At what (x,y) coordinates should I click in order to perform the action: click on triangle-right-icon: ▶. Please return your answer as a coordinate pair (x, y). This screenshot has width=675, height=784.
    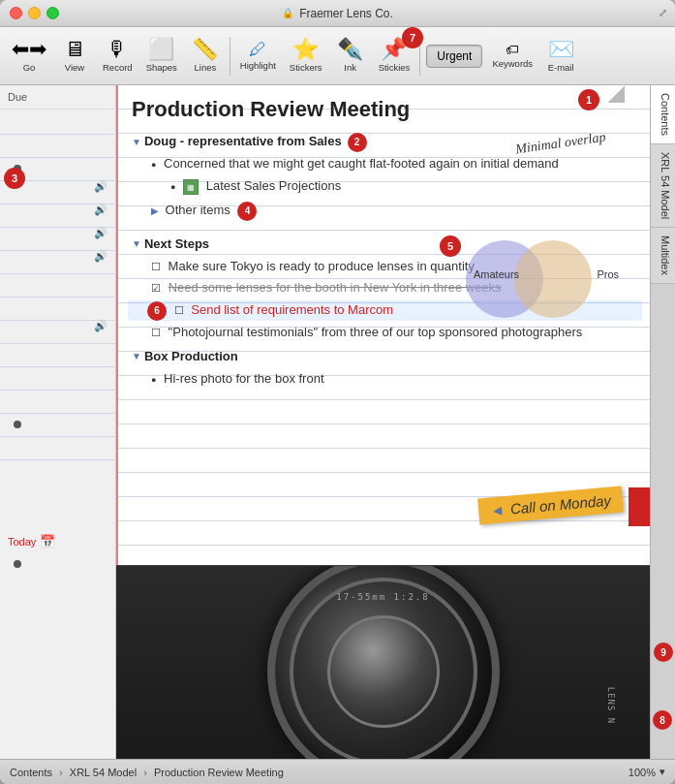
    Looking at the image, I should click on (155, 211).